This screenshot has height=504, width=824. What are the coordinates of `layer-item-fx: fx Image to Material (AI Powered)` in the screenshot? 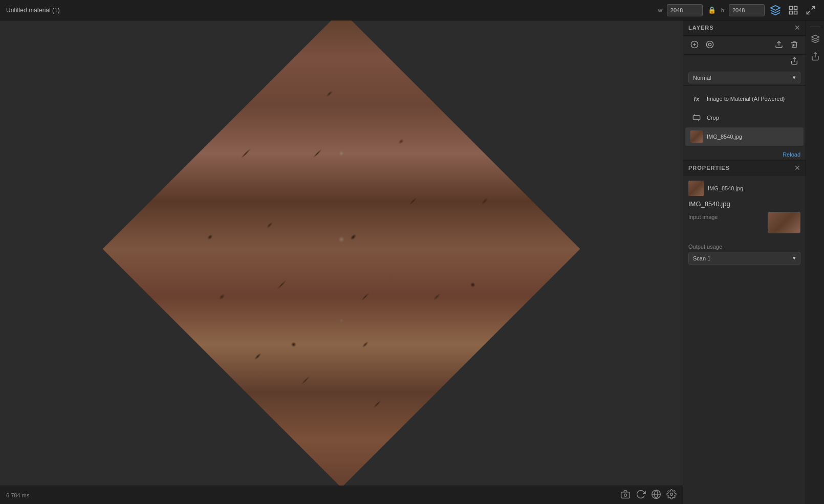 It's located at (744, 99).